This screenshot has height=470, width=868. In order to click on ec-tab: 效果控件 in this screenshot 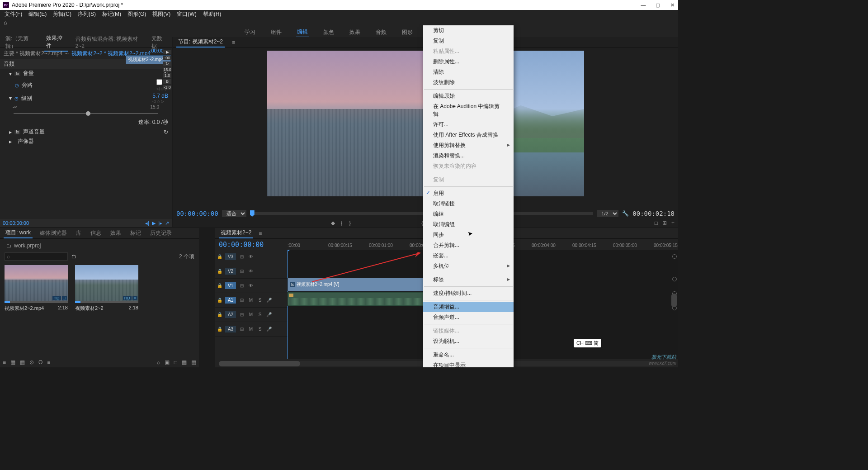, I will do `click(56, 43)`.